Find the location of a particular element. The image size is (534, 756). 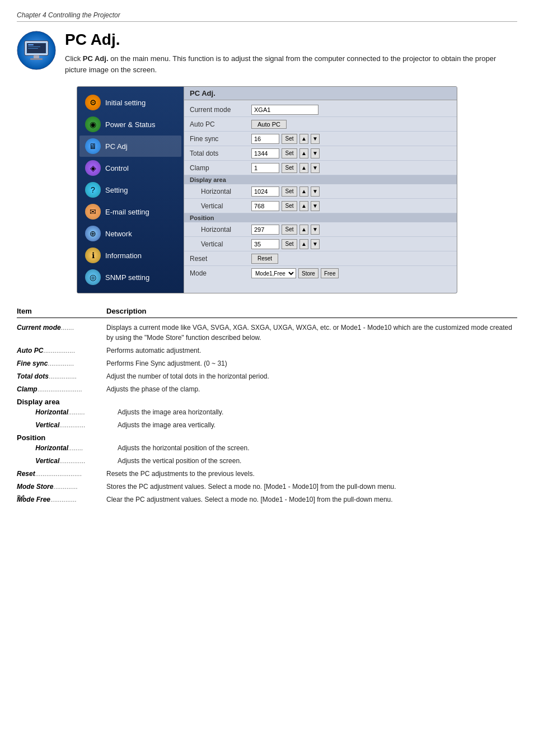

up-button-7: ▲ is located at coordinates (304, 206).